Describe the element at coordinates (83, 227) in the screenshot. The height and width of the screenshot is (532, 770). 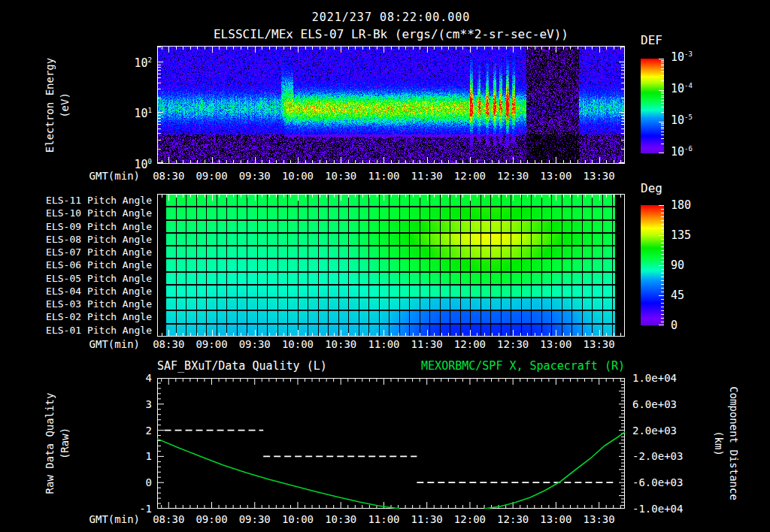
I see `pitch-row-label: ELS-09 Pitch Angle` at that location.